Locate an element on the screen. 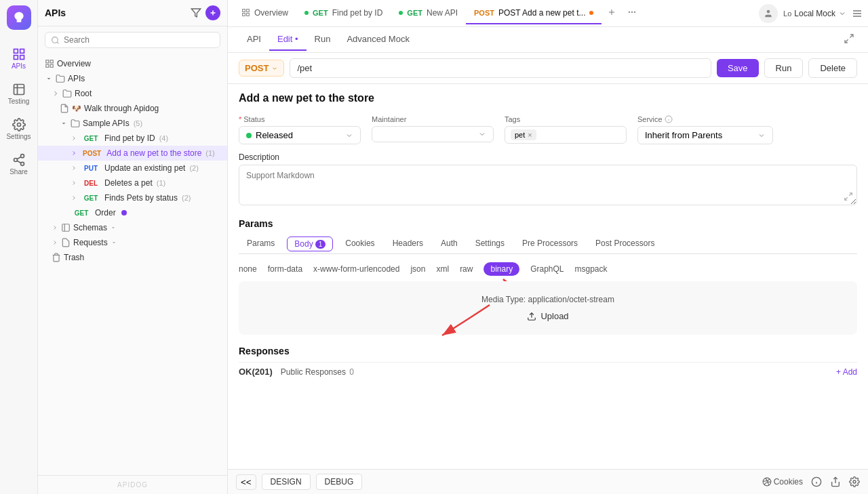 The width and height of the screenshot is (868, 494). body-type-binary: binary is located at coordinates (502, 269).